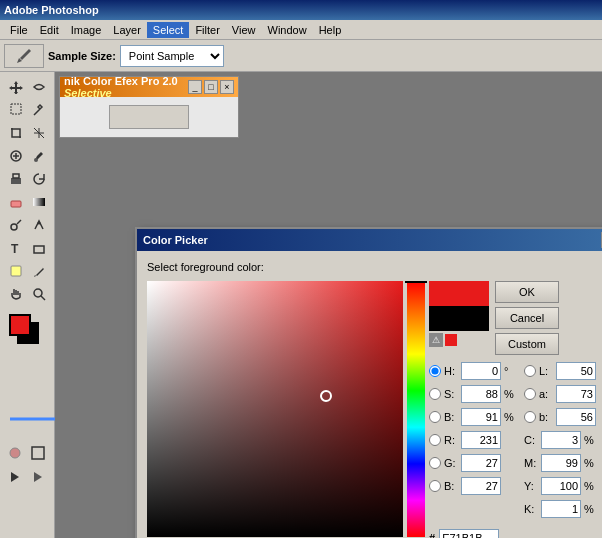 The image size is (602, 538). Describe the element at coordinates (16, 271) in the screenshot. I see `notes-tool` at that location.